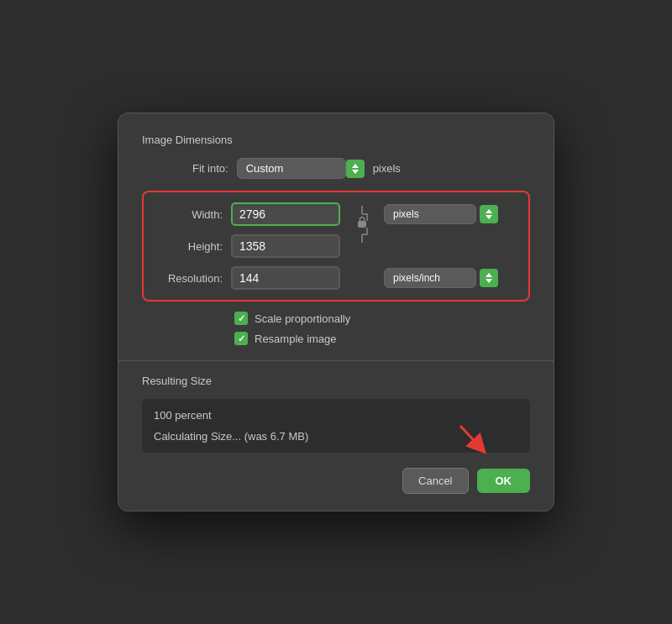  Describe the element at coordinates (430, 278) in the screenshot. I see `pixels-inch-select: pixels/inch` at that location.